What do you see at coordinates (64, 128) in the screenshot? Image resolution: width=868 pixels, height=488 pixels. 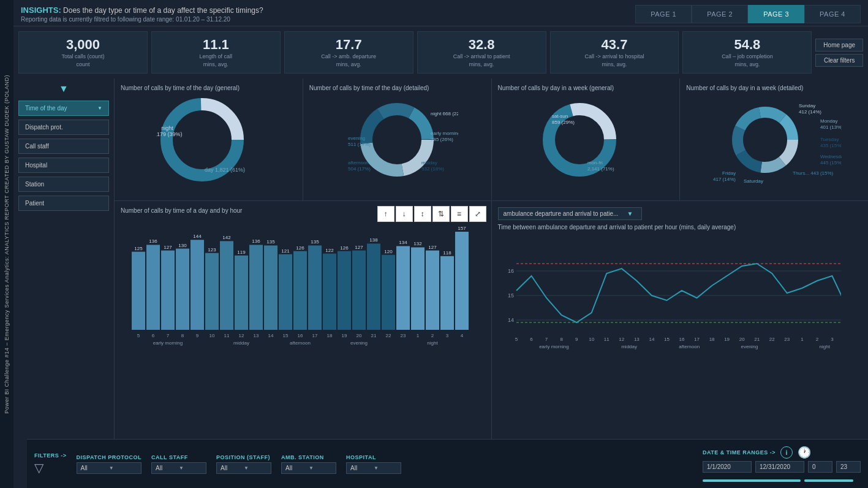 I see `dispatch-protocol-filter: Dispatch prot.` at bounding box center [64, 128].